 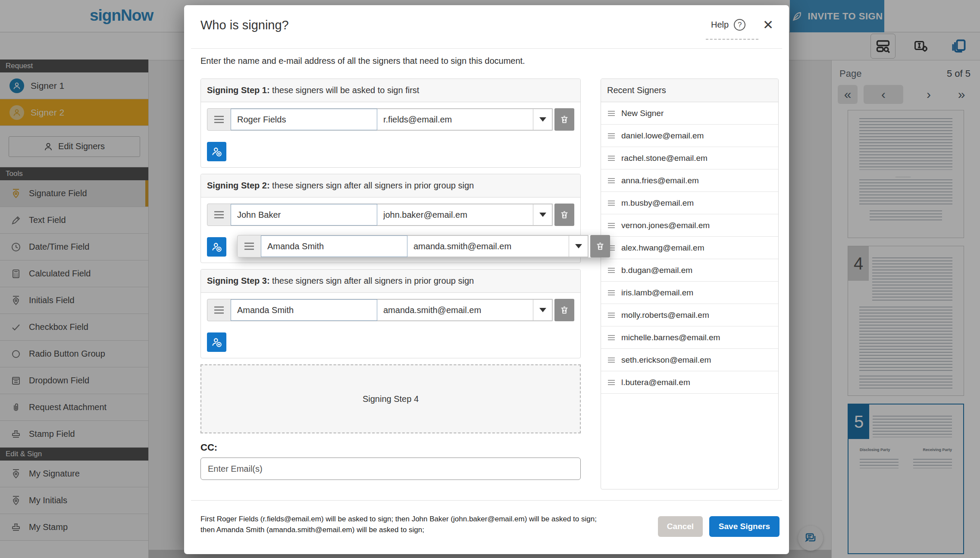 I want to click on recent-signer-item: m.busby@email.em, so click(x=690, y=203).